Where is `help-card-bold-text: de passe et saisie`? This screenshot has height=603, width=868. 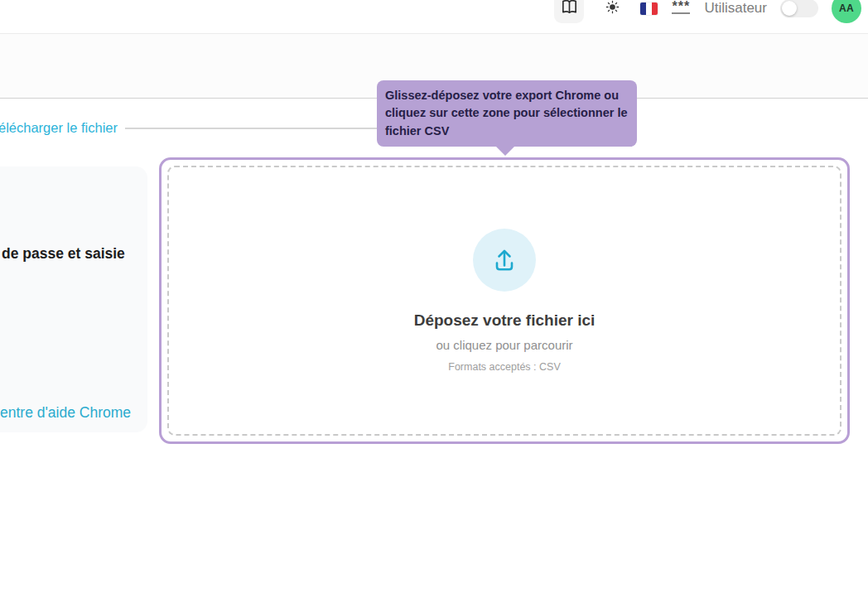 help-card-bold-text: de passe et saisie is located at coordinates (63, 253).